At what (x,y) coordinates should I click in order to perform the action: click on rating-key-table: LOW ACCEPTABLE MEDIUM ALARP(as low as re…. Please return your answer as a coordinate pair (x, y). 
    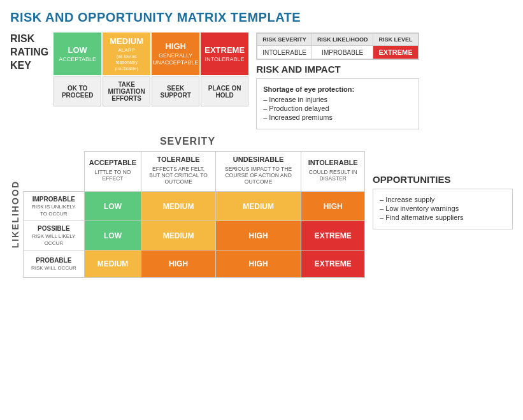
    Looking at the image, I should click on (151, 69).